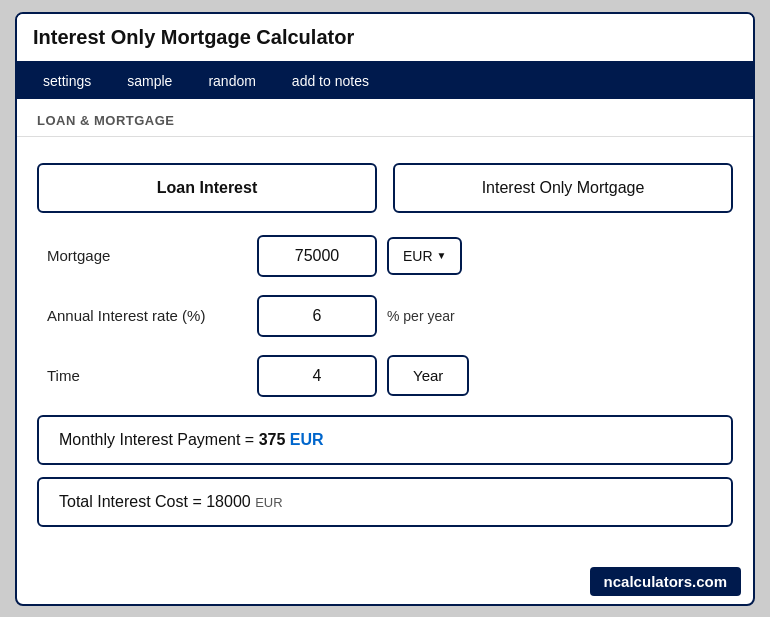  What do you see at coordinates (421, 316) in the screenshot?
I see `annual-rate-unit: % per year` at bounding box center [421, 316].